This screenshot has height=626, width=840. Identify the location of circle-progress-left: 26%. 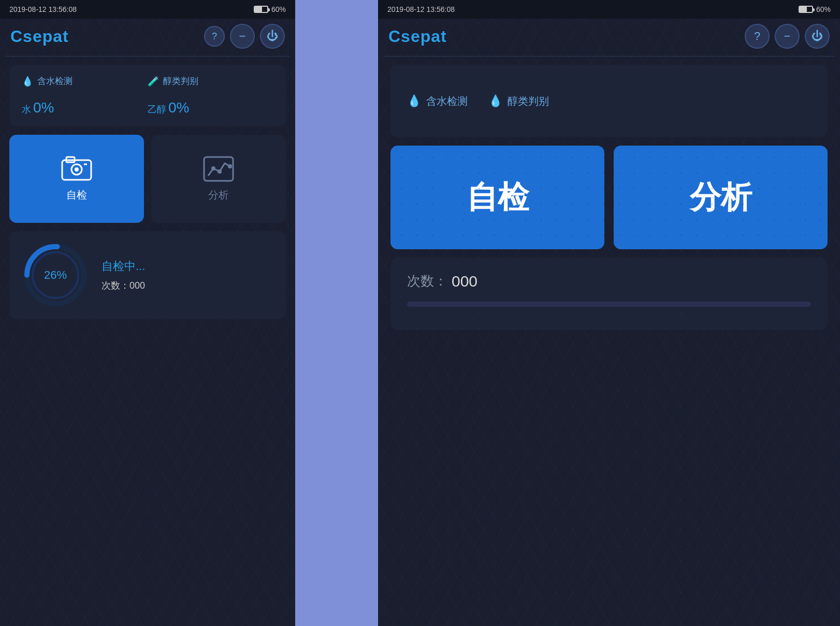
(55, 275).